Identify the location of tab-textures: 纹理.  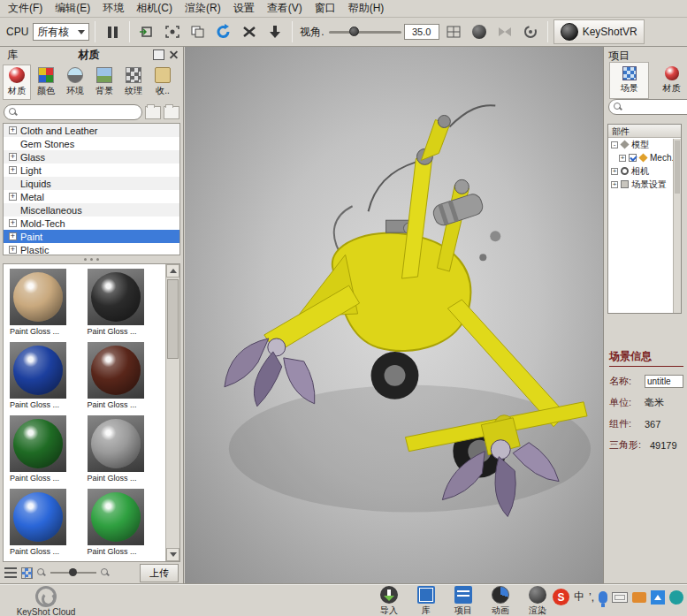
(134, 82).